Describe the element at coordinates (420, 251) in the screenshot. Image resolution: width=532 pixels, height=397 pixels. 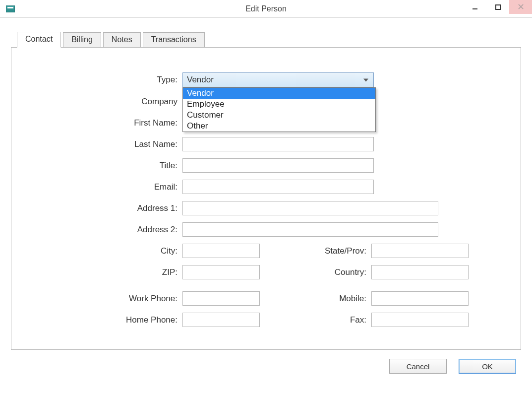
I see `state-input` at that location.